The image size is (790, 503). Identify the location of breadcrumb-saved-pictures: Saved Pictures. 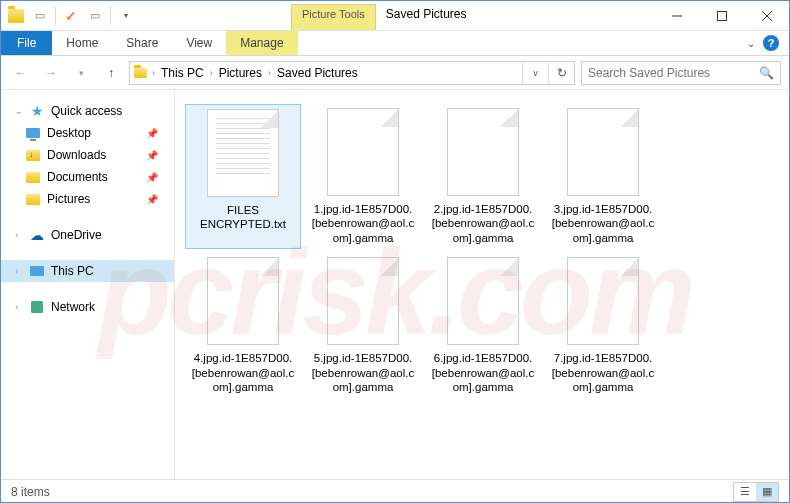
(318, 73).